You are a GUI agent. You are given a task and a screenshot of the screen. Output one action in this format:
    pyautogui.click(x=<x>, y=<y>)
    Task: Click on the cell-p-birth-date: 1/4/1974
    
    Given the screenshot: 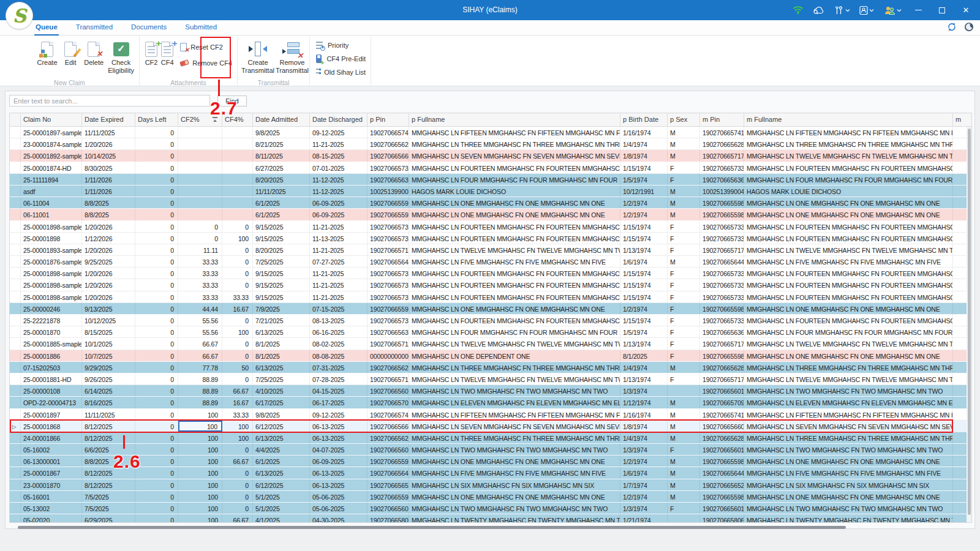 What is the action you would take?
    pyautogui.click(x=644, y=438)
    